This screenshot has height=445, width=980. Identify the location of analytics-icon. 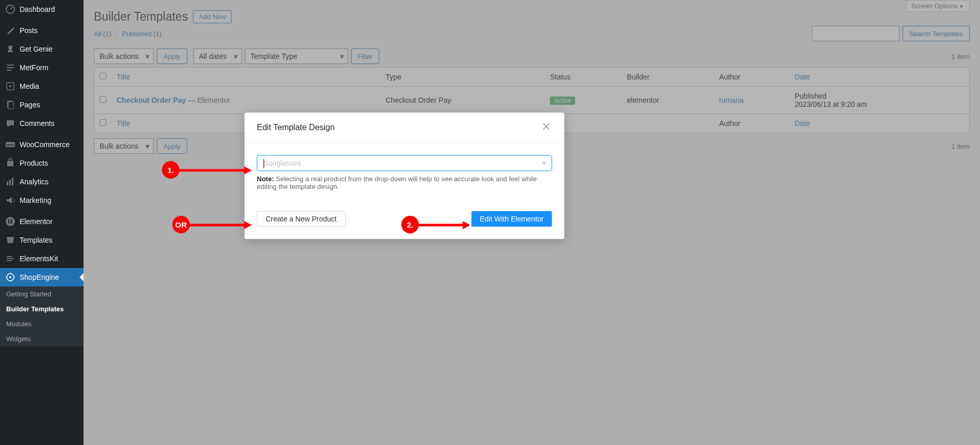
(10, 182).